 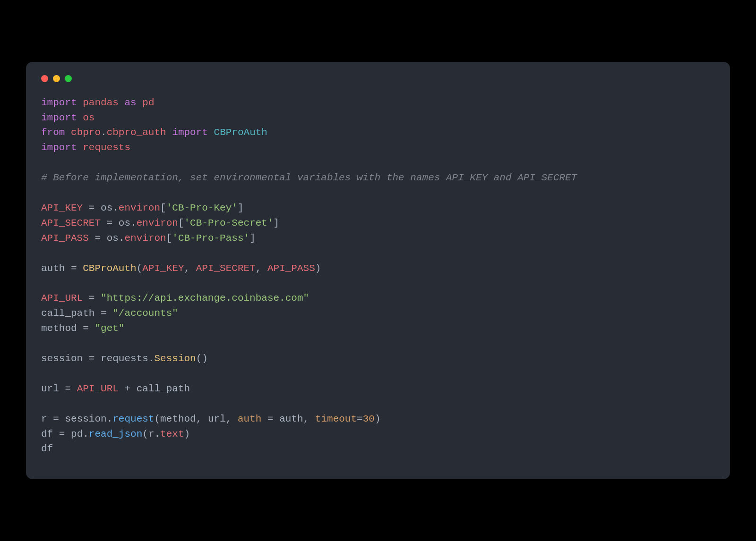 I want to click on kwarg-name: auth, so click(x=249, y=419).